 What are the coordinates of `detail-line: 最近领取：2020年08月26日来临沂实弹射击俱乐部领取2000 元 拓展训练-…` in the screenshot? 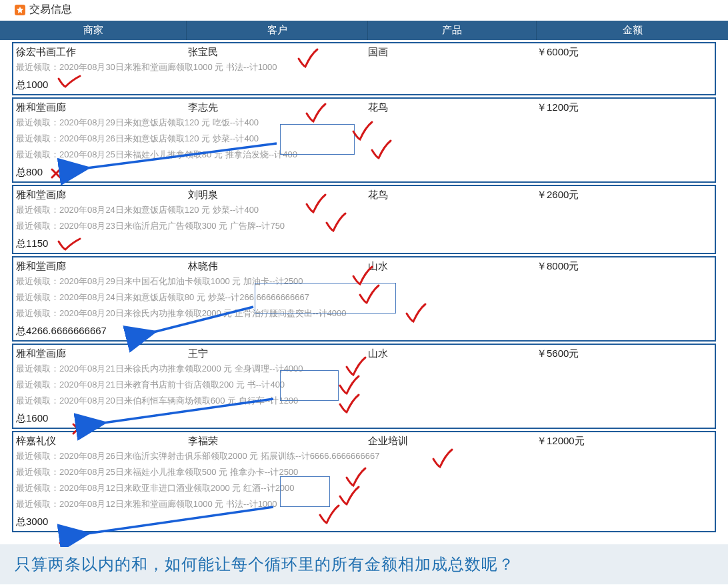 It's located at (363, 456).